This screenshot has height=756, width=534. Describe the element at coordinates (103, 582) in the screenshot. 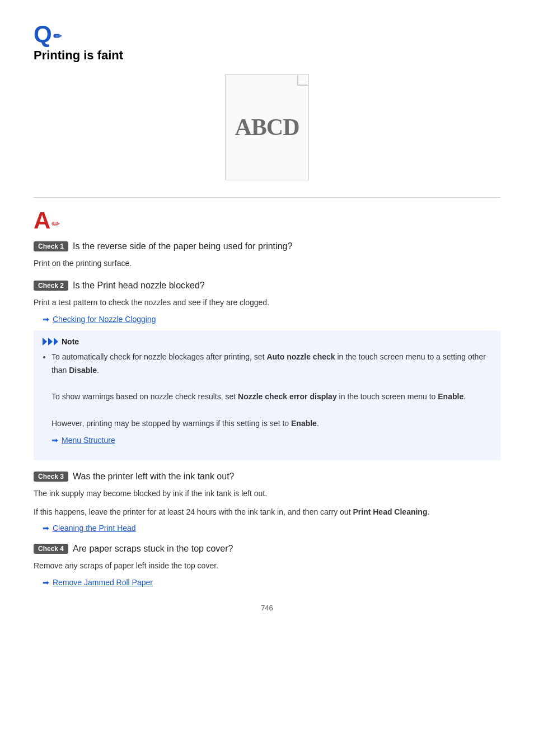

I see `check4-link1: Remove Jammed Roll Paper` at that location.